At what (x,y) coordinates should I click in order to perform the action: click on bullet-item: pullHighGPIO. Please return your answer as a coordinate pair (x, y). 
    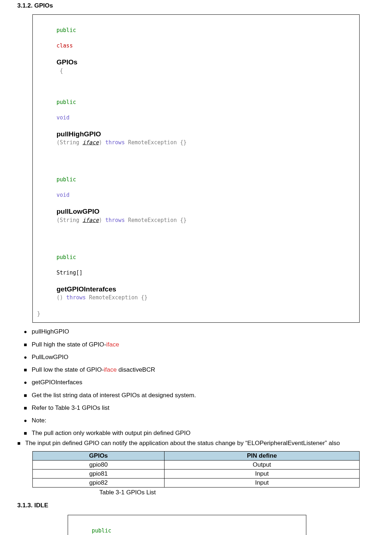
    Looking at the image, I should click on (199, 332).